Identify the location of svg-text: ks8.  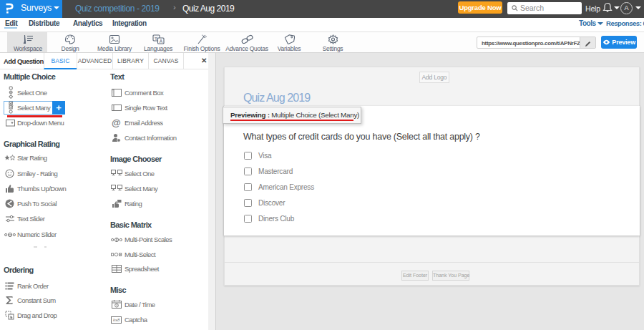
(117, 320).